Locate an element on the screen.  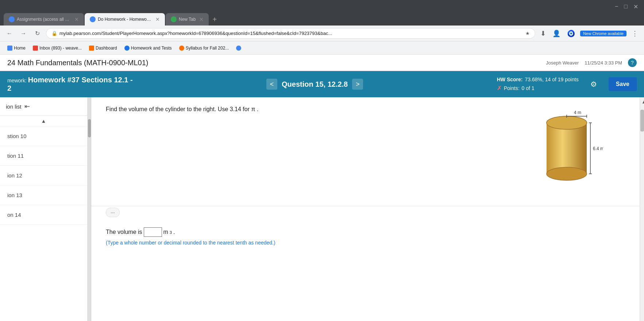
dots-button: ··· is located at coordinates (113, 212).